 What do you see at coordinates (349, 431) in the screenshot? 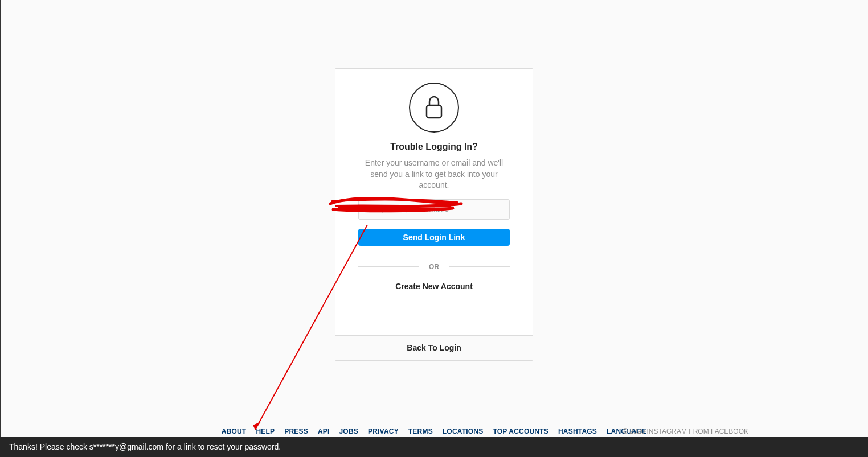
I see `footer-link-jobs: JOBS` at bounding box center [349, 431].